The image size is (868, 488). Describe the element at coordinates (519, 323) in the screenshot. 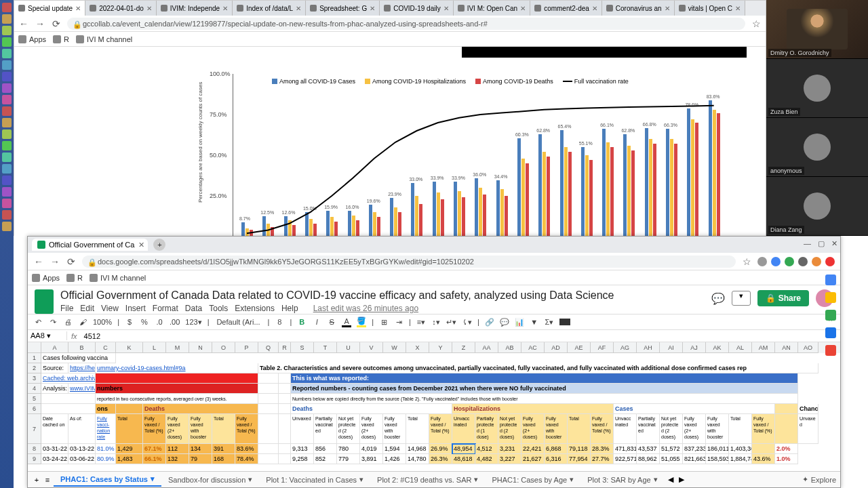

I see `chart-icon: 📊` at that location.